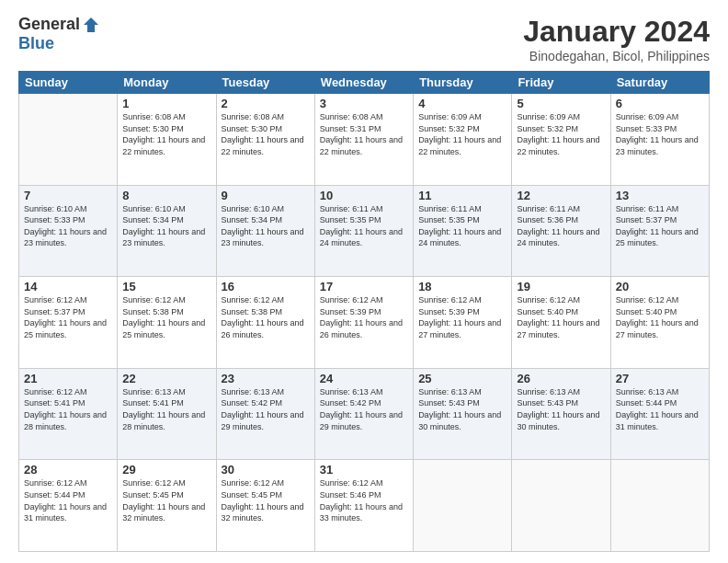 The image size is (728, 563). I want to click on header-row: Sunday Monday Tuesday Wednesday Thursday…, so click(364, 83).